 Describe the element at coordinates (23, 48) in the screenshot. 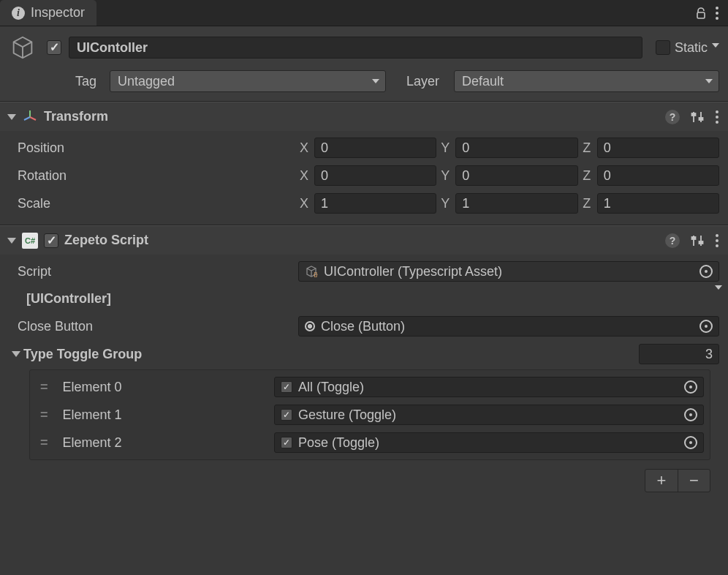

I see `gameobject-icon` at that location.